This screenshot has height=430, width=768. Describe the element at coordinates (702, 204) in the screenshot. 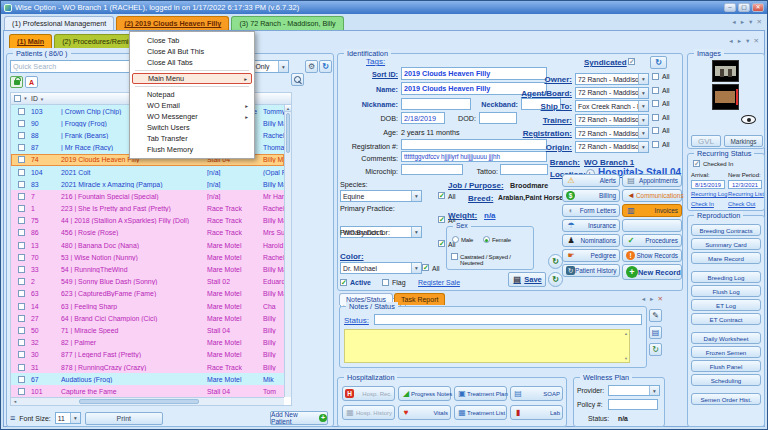

I see `recurring-link: Check In` at that location.